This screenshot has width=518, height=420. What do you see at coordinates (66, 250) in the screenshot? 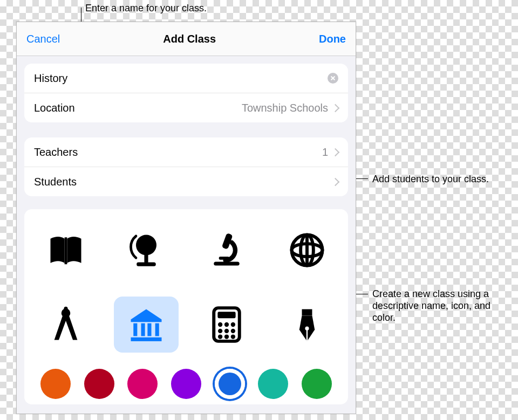
I see `icon-option-book` at bounding box center [66, 250].